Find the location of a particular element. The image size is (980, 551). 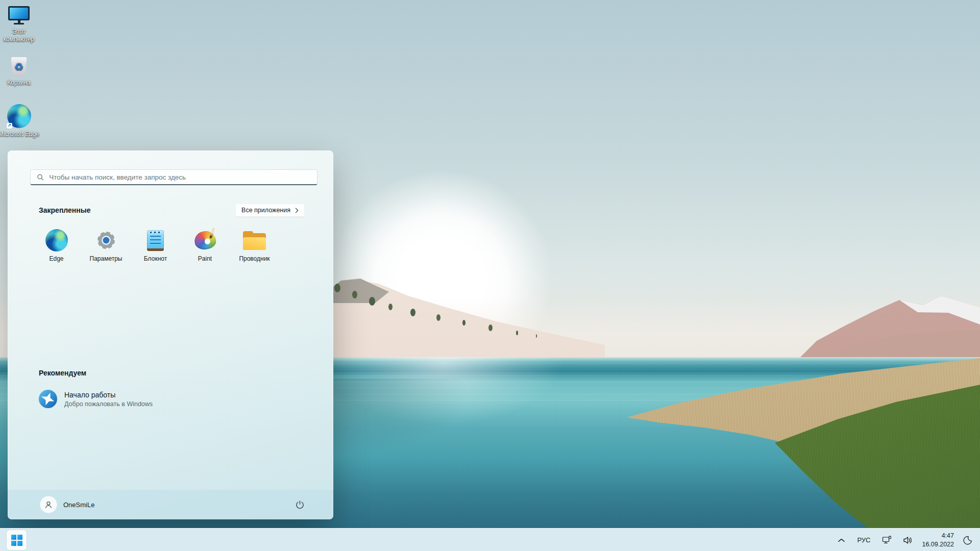

all-apps-button: Все приложения is located at coordinates (270, 210).